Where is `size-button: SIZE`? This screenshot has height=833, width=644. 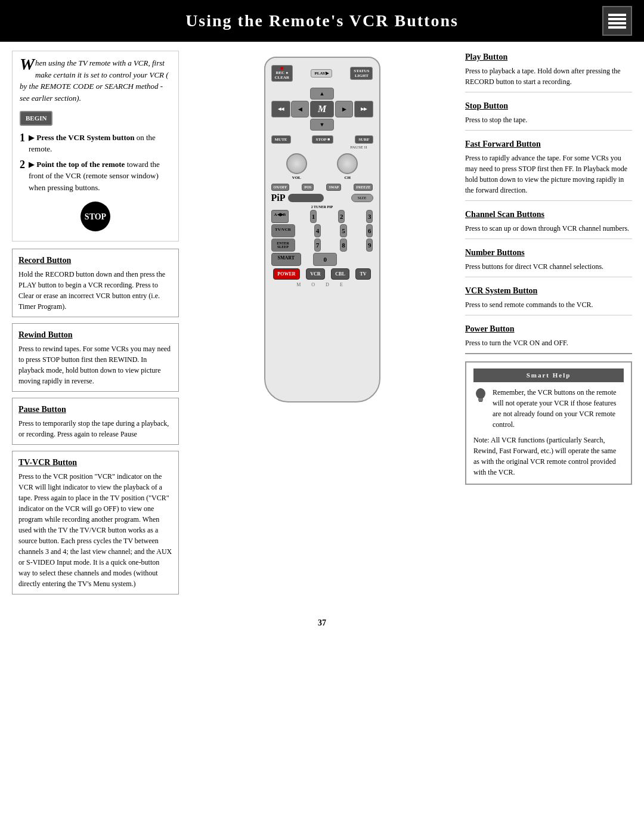
size-button: SIZE is located at coordinates (363, 198).